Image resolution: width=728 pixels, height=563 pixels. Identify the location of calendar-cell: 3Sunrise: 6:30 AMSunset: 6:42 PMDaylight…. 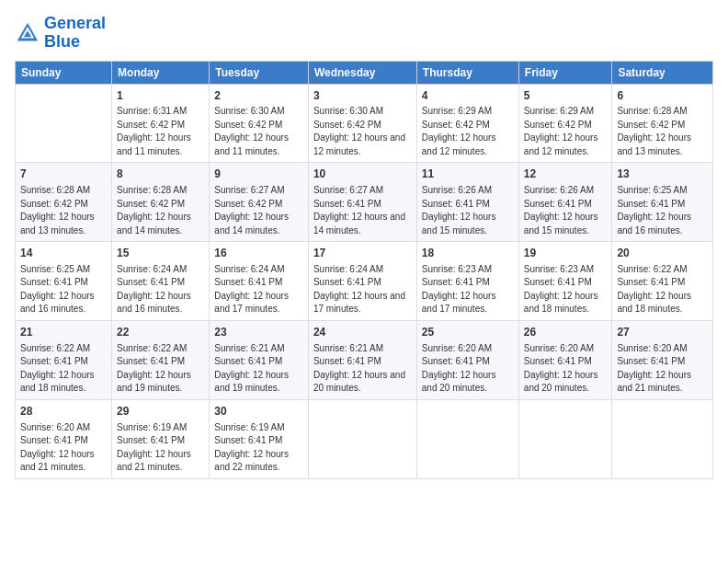
(362, 123).